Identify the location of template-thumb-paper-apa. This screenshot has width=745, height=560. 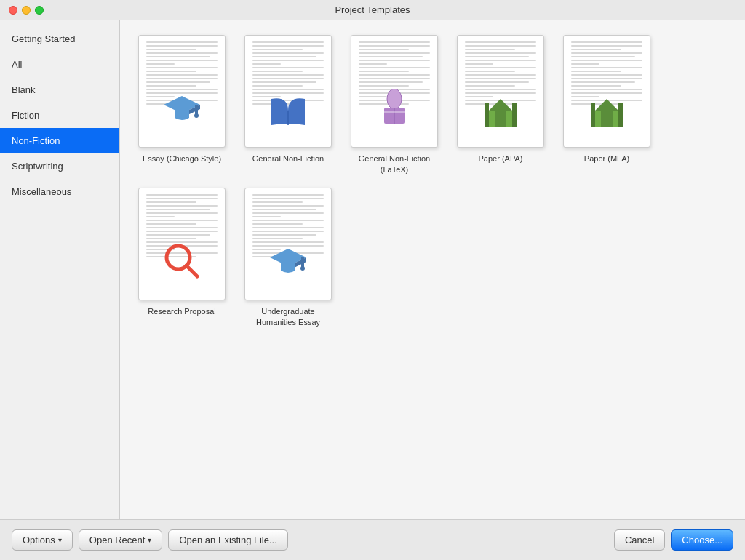
(501, 92).